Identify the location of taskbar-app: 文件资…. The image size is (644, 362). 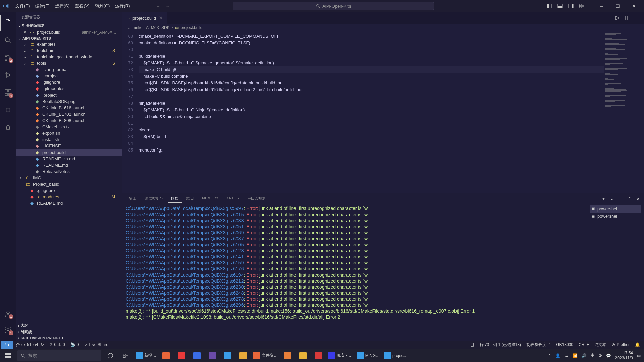
(265, 356).